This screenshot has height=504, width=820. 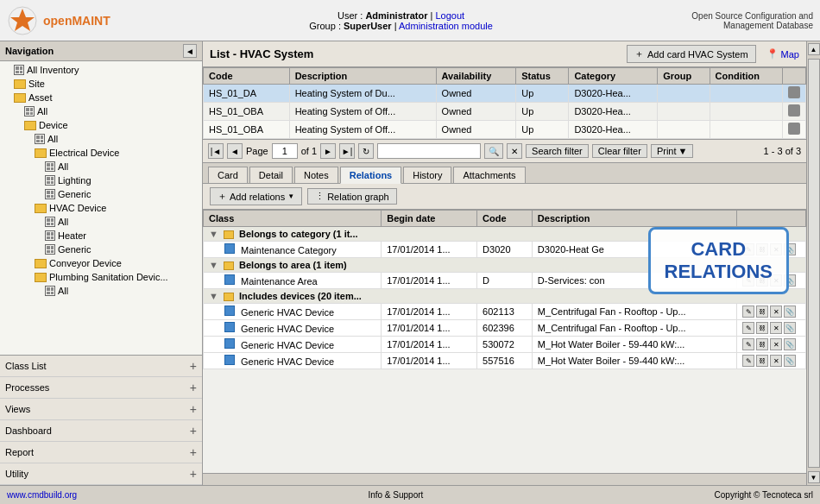 What do you see at coordinates (316, 174) in the screenshot?
I see `tab-notes: Notes` at bounding box center [316, 174].